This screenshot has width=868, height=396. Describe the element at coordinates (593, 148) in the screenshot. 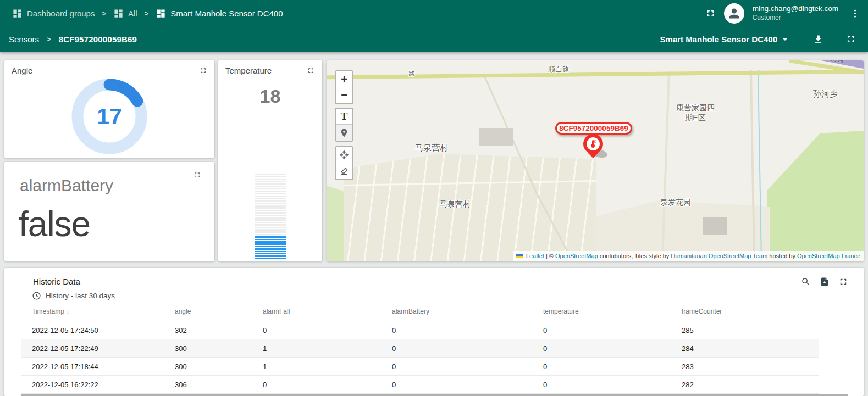

I see `map-marker-pin` at that location.